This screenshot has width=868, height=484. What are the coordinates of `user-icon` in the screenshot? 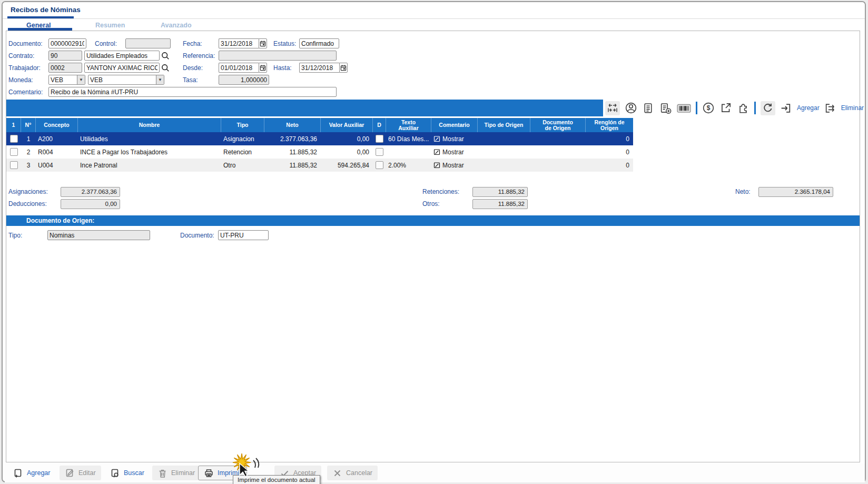 It's located at (631, 108).